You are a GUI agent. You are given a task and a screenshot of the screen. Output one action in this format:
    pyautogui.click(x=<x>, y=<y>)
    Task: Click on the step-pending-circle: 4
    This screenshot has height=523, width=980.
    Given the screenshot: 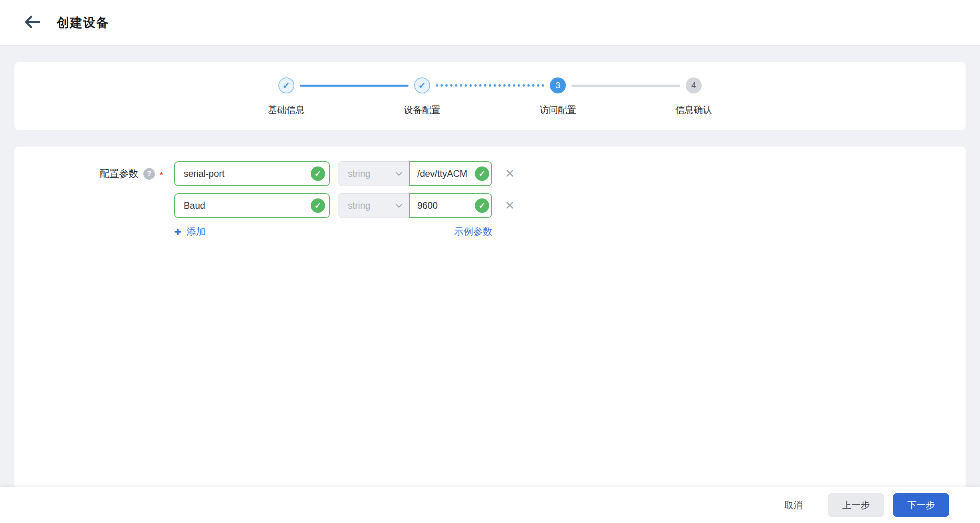 What is the action you would take?
    pyautogui.click(x=694, y=85)
    